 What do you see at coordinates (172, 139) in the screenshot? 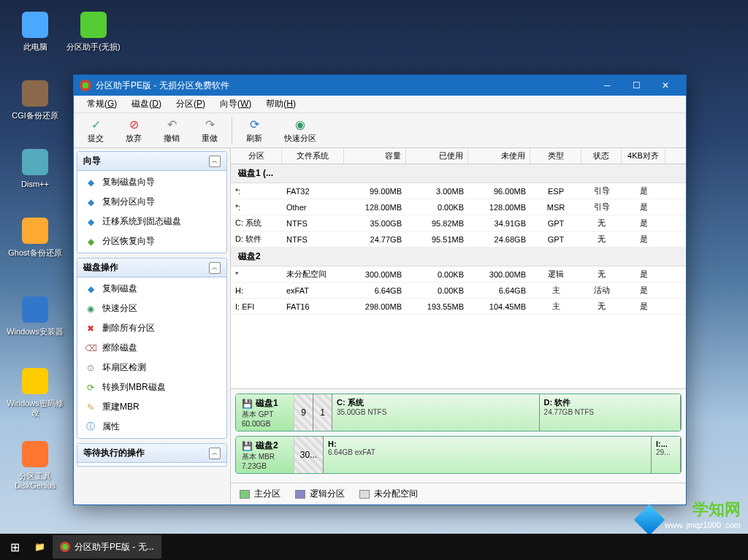
I see `tool-label: 撤销` at bounding box center [172, 139].